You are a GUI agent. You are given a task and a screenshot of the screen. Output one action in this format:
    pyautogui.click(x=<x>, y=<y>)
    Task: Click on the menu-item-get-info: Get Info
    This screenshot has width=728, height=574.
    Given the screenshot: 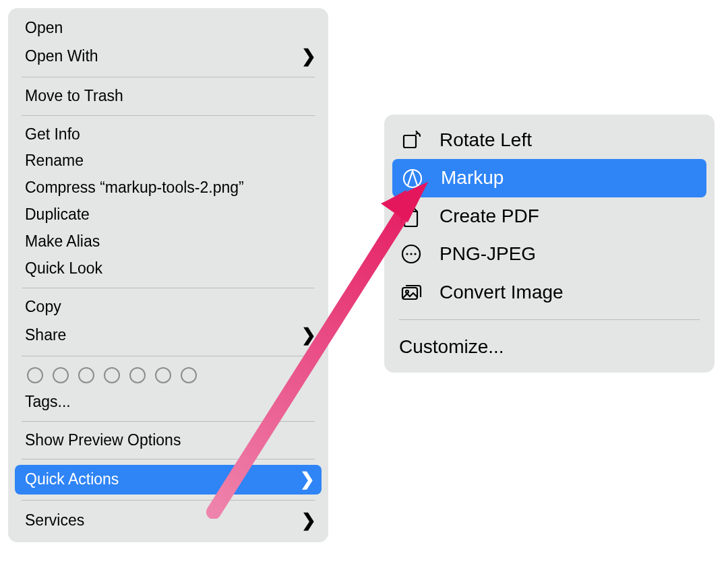 What is the action you would take?
    pyautogui.click(x=169, y=135)
    